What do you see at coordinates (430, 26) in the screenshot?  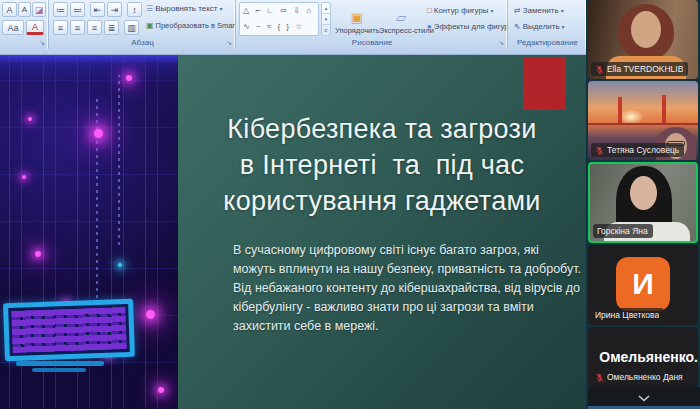 I see `shape-effects-icon: ●` at bounding box center [430, 26].